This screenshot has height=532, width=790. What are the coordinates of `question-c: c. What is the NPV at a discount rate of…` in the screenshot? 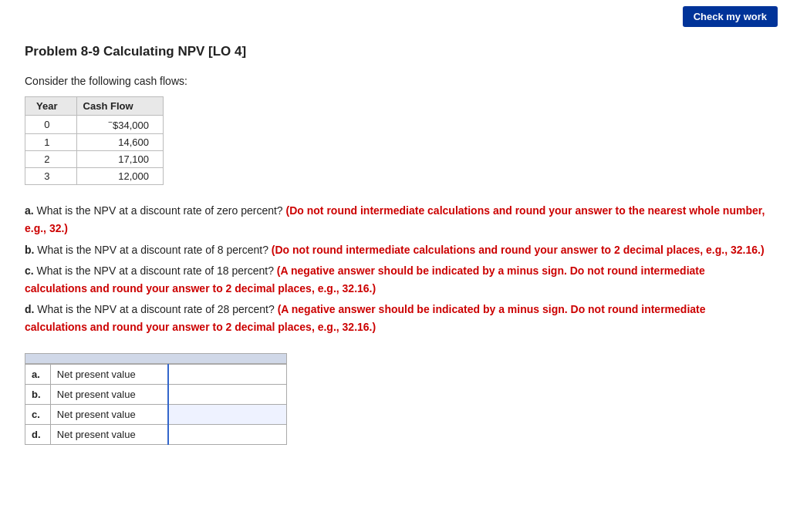 It's located at (395, 280).